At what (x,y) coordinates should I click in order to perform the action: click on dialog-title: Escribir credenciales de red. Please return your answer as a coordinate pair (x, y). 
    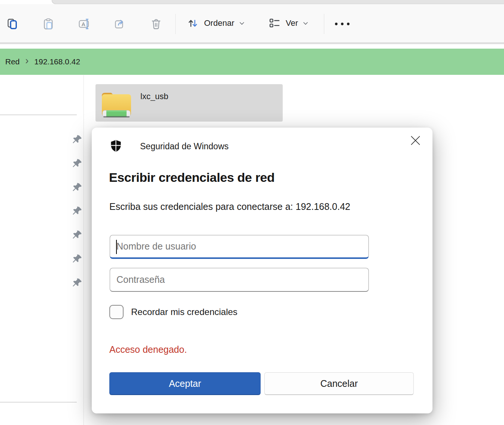
    Looking at the image, I should click on (192, 177).